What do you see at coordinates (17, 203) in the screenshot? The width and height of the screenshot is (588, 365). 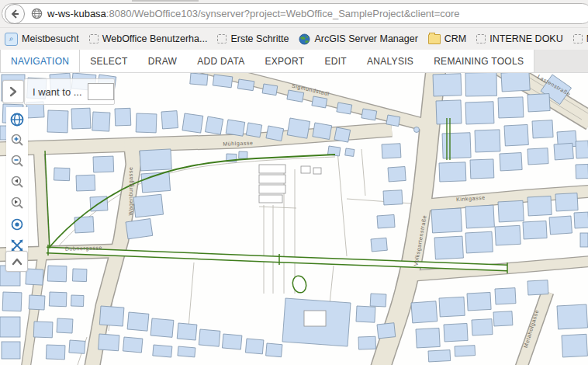 I see `zoom-next-icon` at bounding box center [17, 203].